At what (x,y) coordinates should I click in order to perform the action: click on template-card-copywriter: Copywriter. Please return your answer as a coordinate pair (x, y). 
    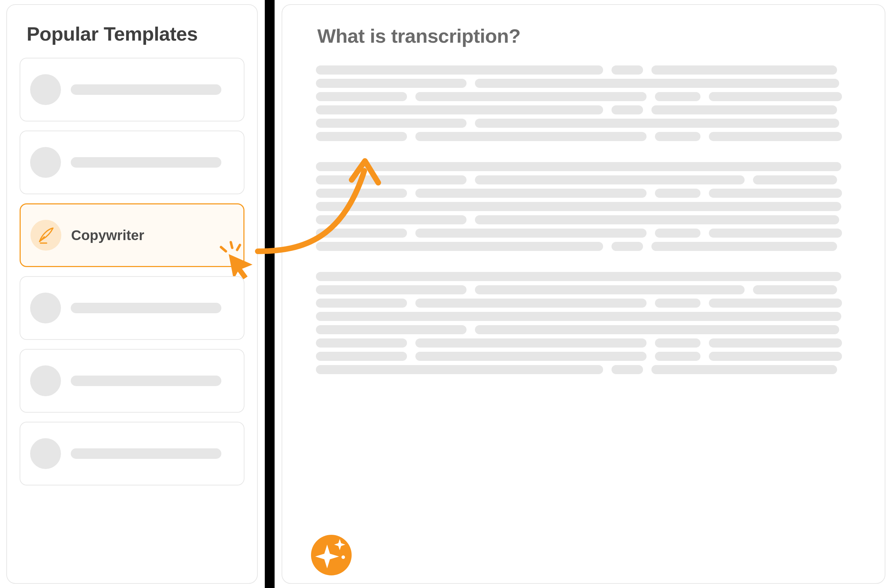
    Looking at the image, I should click on (132, 235).